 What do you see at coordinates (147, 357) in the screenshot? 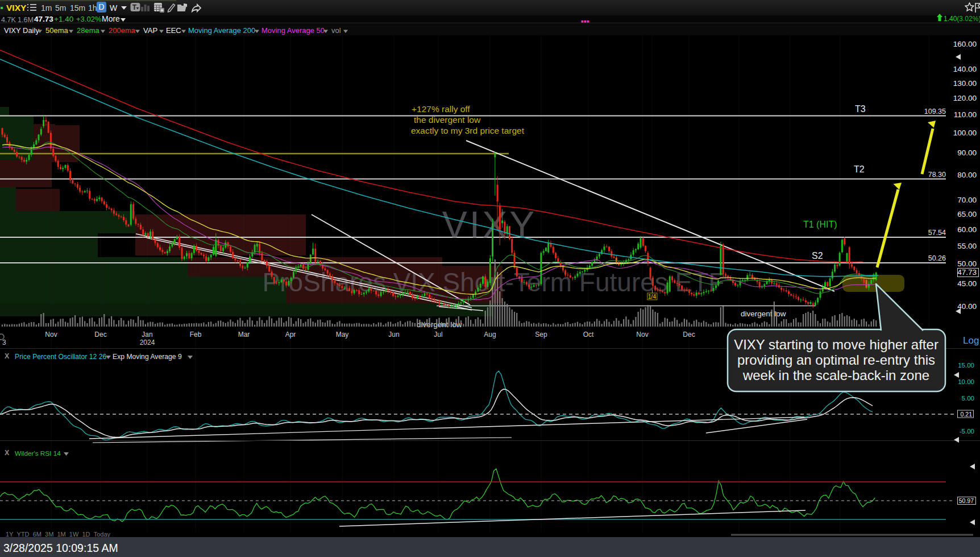
I see `svg-text: Exp Moving Average 9` at bounding box center [147, 357].